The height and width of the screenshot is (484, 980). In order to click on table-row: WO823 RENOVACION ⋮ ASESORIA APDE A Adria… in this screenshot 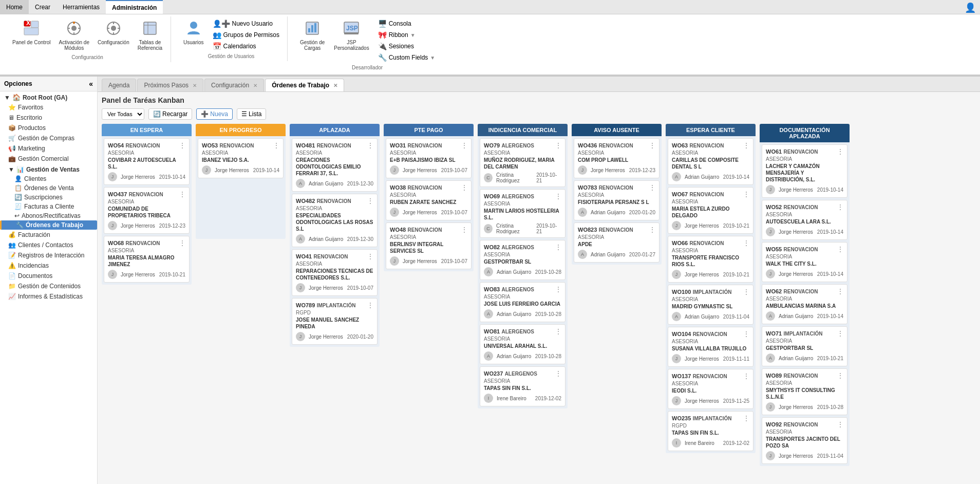, I will do `click(616, 243)`.